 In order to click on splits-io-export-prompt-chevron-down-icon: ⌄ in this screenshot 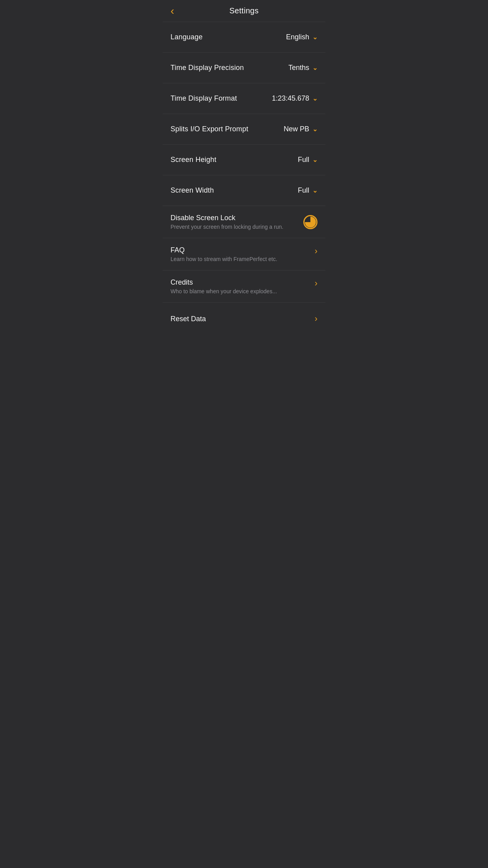, I will do `click(315, 129)`.